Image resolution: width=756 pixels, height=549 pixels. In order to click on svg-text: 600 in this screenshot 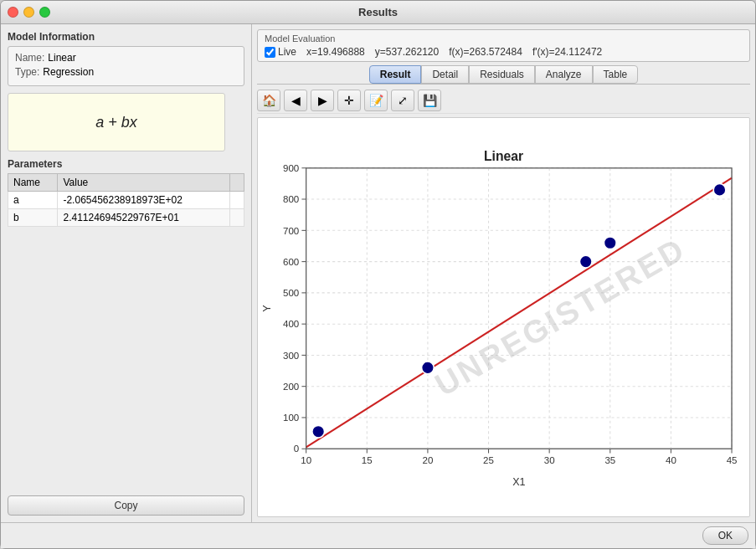, I will do `click(291, 262)`.